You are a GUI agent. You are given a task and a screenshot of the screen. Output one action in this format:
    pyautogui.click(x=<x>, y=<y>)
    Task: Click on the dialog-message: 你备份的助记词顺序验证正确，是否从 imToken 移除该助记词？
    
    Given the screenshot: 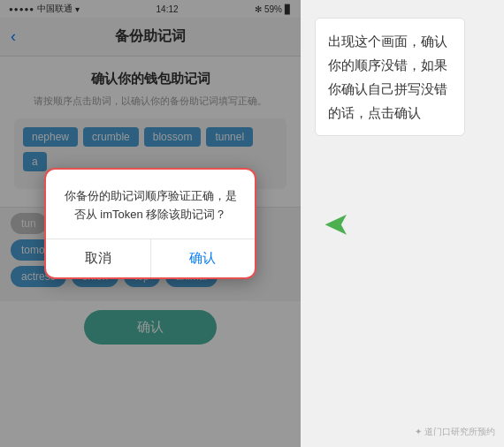 What is the action you would take?
    pyautogui.click(x=150, y=206)
    